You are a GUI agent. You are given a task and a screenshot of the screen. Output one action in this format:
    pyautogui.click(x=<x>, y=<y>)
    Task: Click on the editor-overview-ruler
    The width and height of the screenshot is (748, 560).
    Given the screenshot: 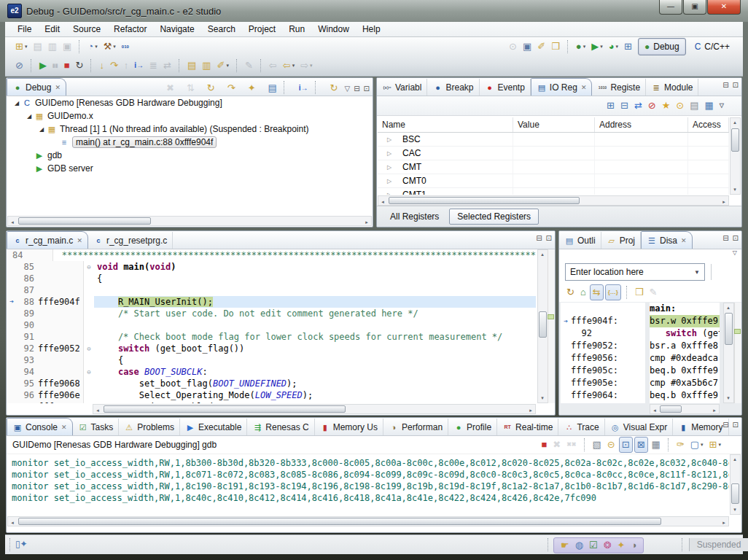 What is the action you would take?
    pyautogui.click(x=551, y=327)
    